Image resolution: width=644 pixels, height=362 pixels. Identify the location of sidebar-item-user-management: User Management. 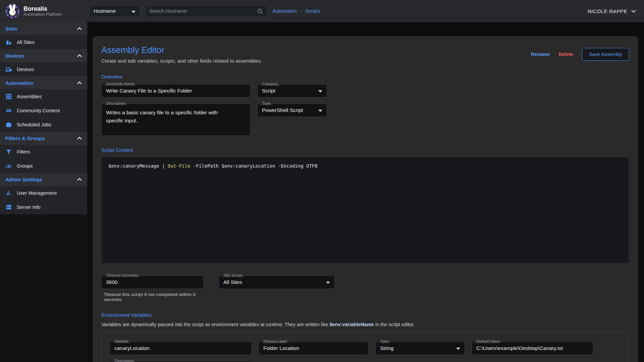
(44, 193).